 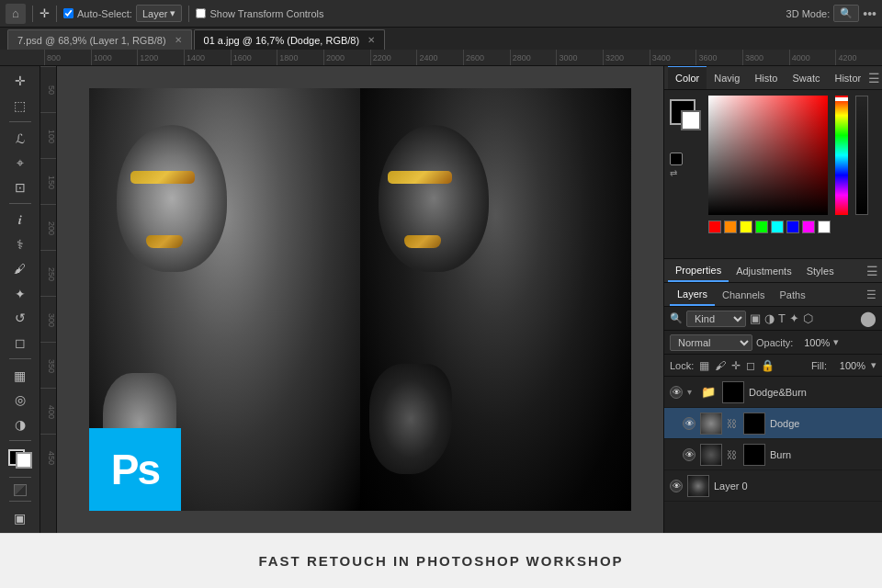 What do you see at coordinates (768, 155) in the screenshot?
I see `color-gradient` at bounding box center [768, 155].